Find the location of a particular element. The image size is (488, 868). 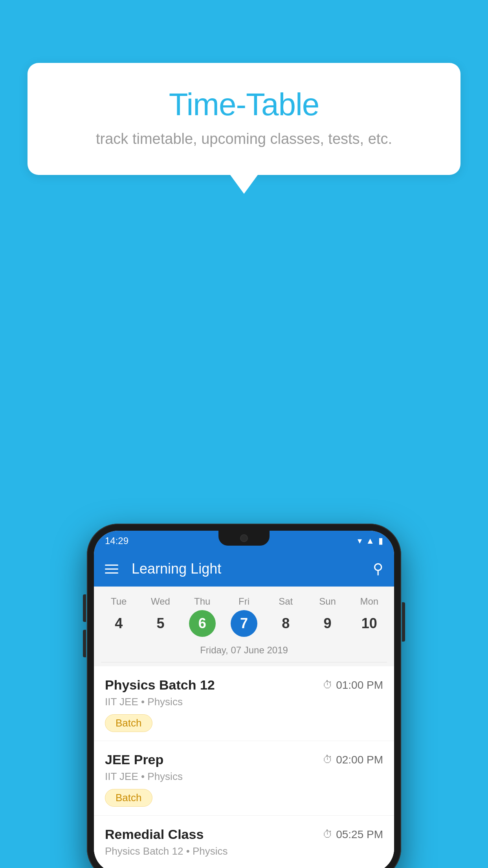

day-name-label: Sun is located at coordinates (328, 601).